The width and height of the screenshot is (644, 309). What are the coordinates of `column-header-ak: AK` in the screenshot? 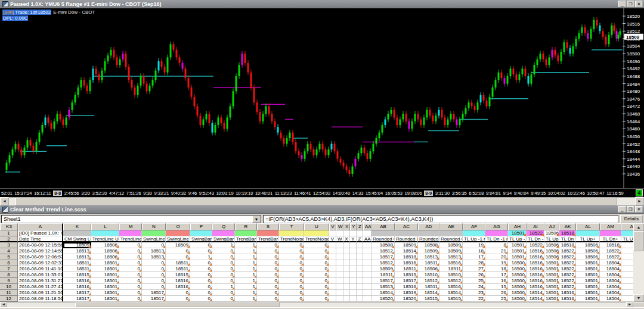 It's located at (568, 227).